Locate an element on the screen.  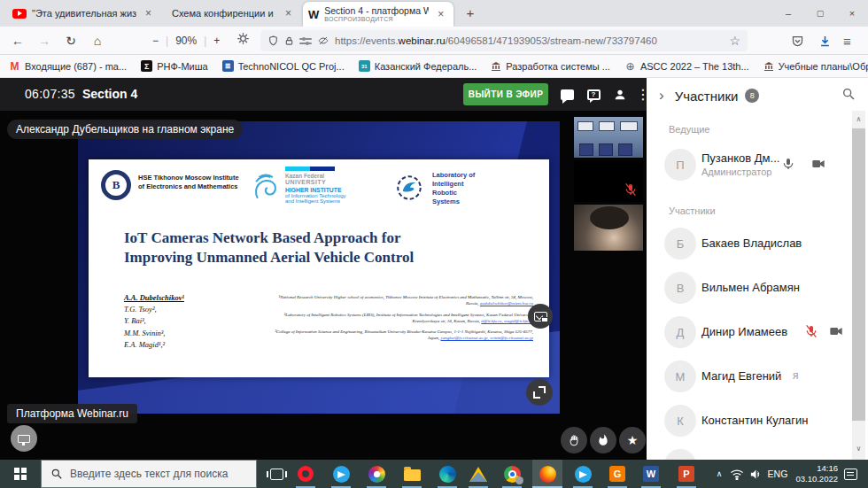
bookmark-plans: Учебные планы\Обр... is located at coordinates (816, 66).